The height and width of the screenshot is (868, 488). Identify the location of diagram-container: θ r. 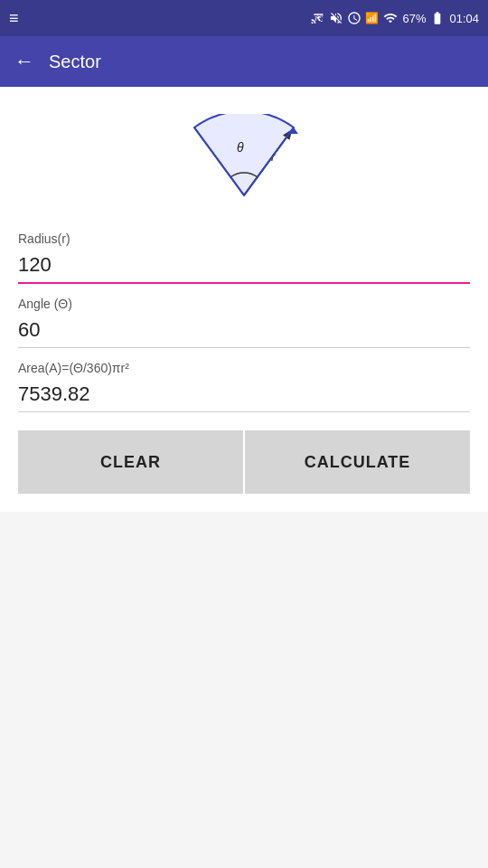
(244, 164).